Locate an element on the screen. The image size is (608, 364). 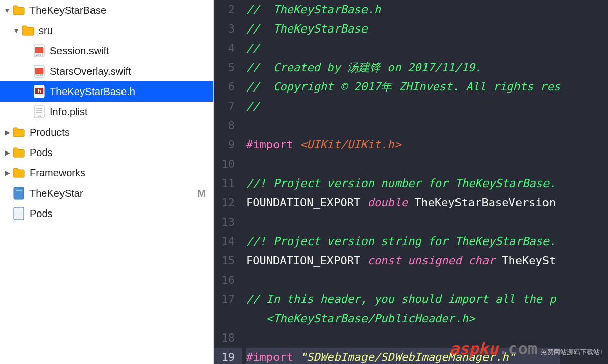
code-line: <TheKeyStarBase/PublicHeader.h> is located at coordinates (403, 319).